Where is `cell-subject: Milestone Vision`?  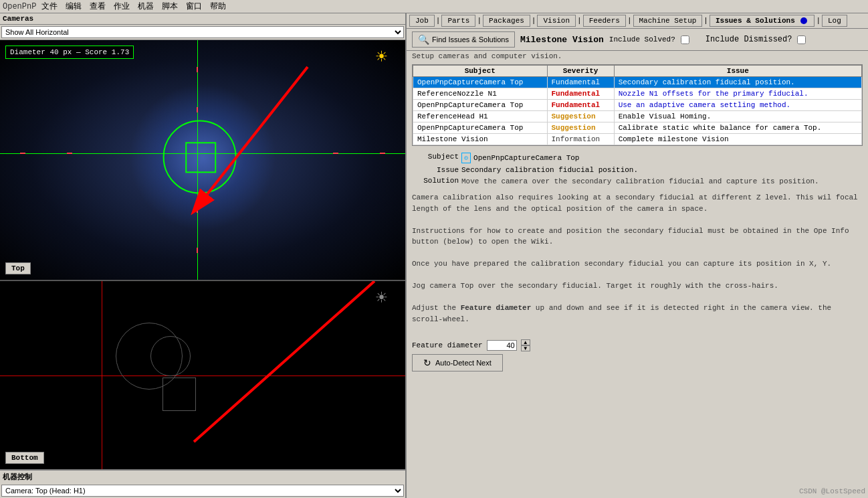 cell-subject: Milestone Vision is located at coordinates (480, 139).